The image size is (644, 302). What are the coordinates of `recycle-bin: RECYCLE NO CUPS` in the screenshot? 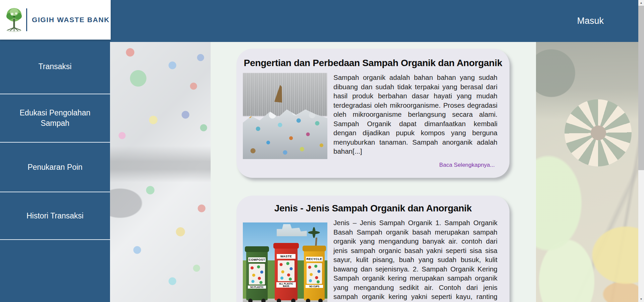 It's located at (314, 275).